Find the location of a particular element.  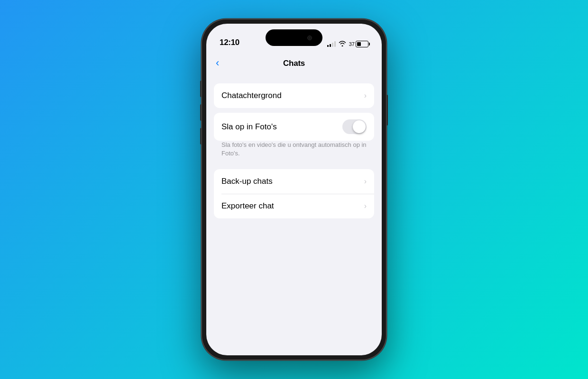

battery-body is located at coordinates (362, 44).